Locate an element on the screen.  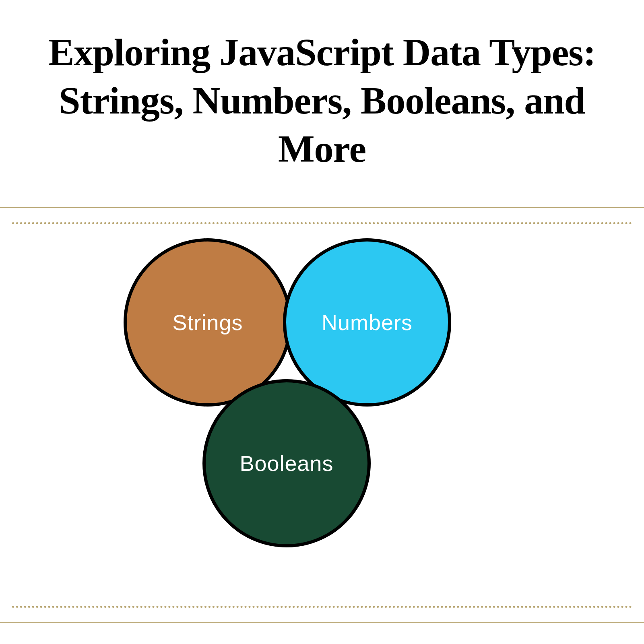
circle-strings-label: Strings is located at coordinates (208, 322).